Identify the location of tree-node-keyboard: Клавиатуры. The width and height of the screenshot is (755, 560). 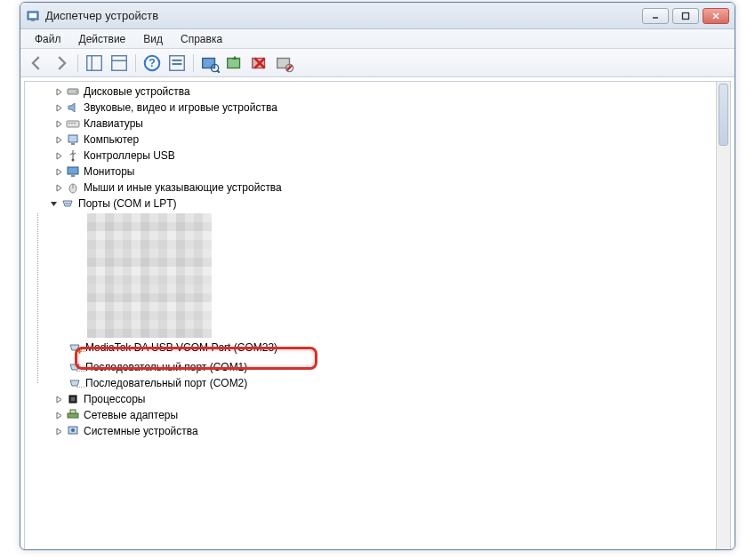
(379, 124).